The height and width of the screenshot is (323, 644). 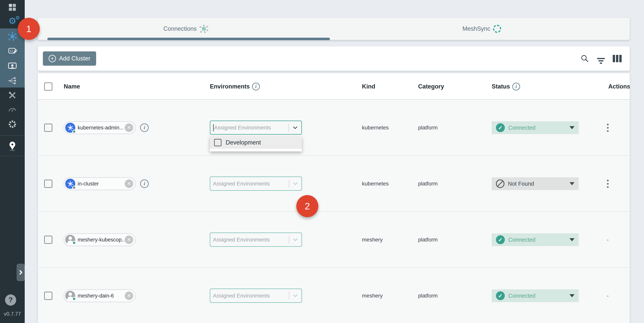 What do you see at coordinates (12, 95) in the screenshot?
I see `sidebar-item-toolkit` at bounding box center [12, 95].